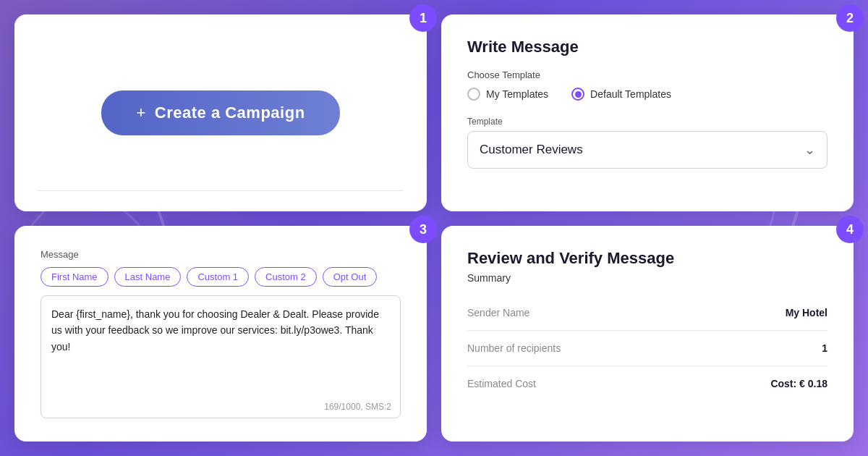 The image size is (868, 456). Describe the element at coordinates (647, 150) in the screenshot. I see `template-dropdown: Customer Reviews ⌄` at that location.